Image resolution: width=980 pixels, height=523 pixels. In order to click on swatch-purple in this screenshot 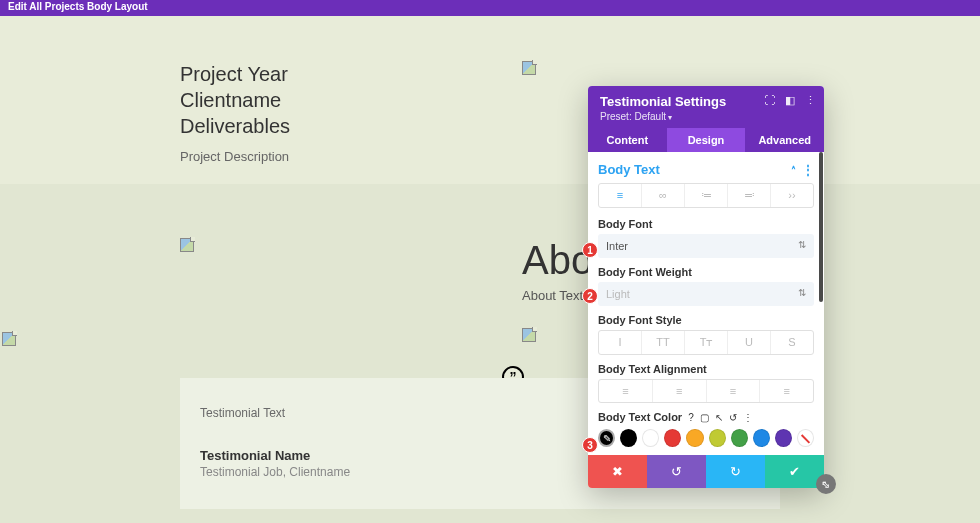, I will do `click(784, 438)`.